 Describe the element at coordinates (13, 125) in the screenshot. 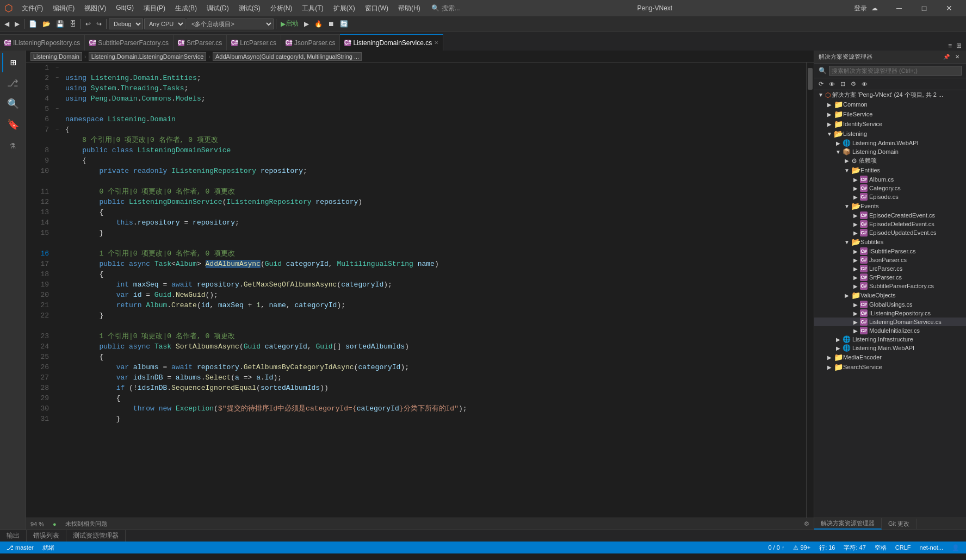

I see `bookmark-icon: 🔖` at that location.